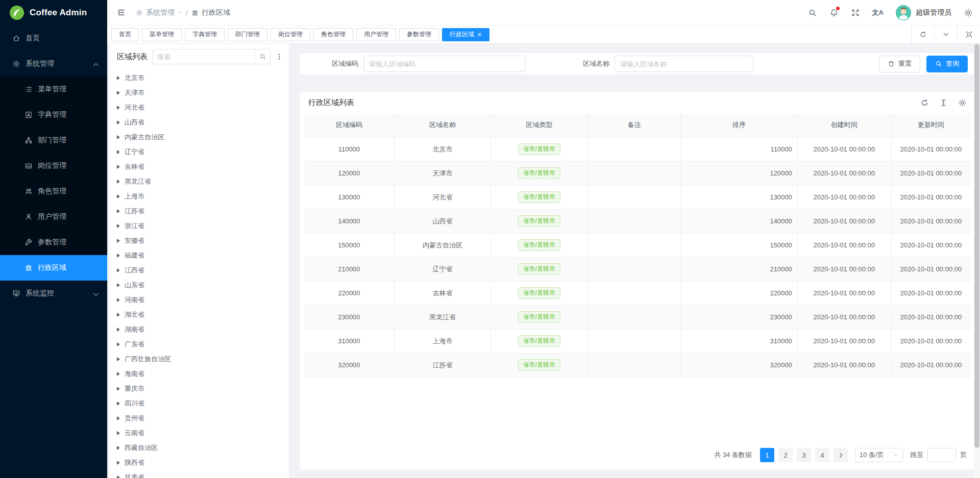 This screenshot has width=980, height=478. I want to click on sidebar-item-7: 用户管理, so click(54, 217).